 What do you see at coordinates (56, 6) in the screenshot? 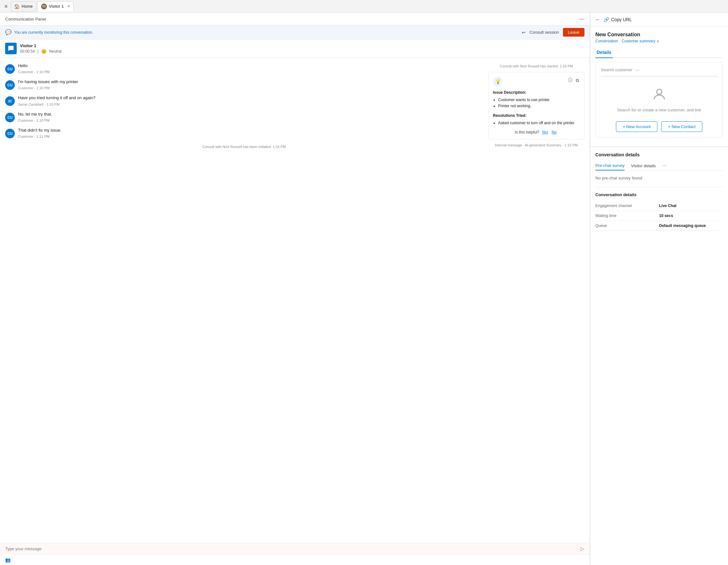
I see `tab-visitor-label: Visitor 1` at bounding box center [56, 6].